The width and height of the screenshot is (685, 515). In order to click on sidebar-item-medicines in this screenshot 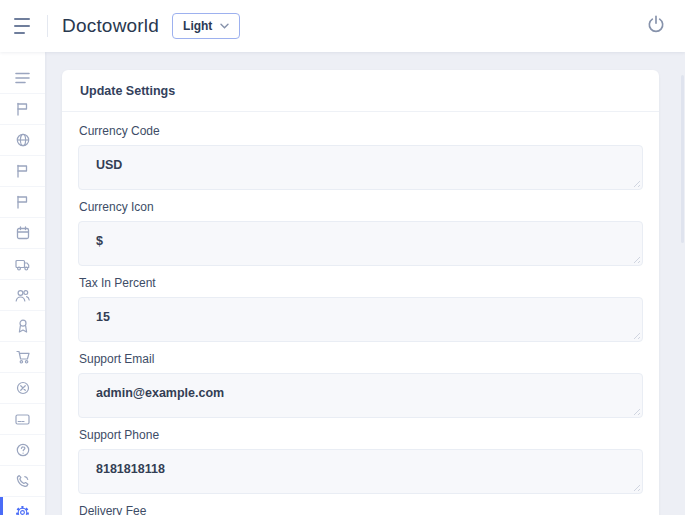, I will do `click(22, 388)`.